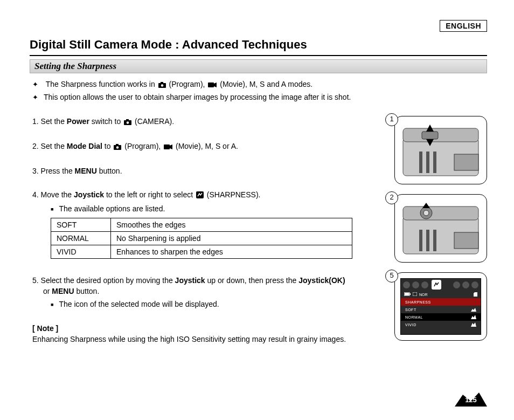 The height and width of the screenshot is (420, 514). Describe the element at coordinates (202, 238) in the screenshot. I see `options-table: SOFTSmoothes the edges NORMALNo Sharpeni…` at that location.